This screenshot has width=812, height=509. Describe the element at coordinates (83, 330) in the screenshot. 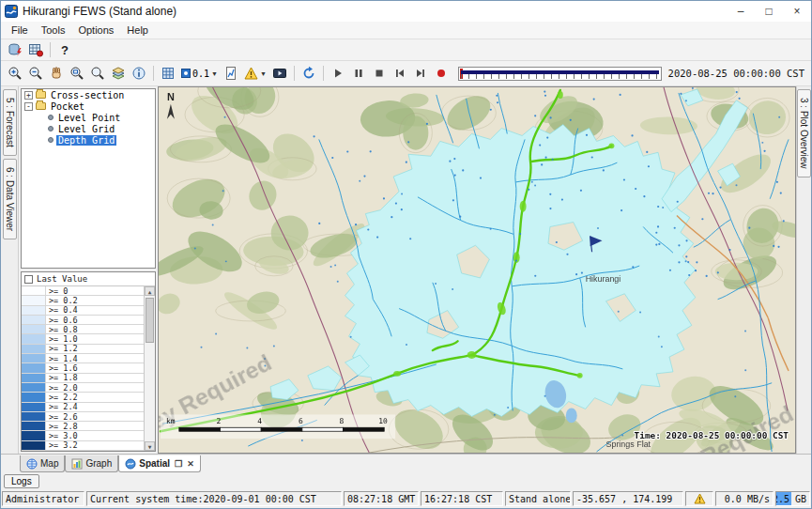

I see `legend-row: >= 0.8` at that location.